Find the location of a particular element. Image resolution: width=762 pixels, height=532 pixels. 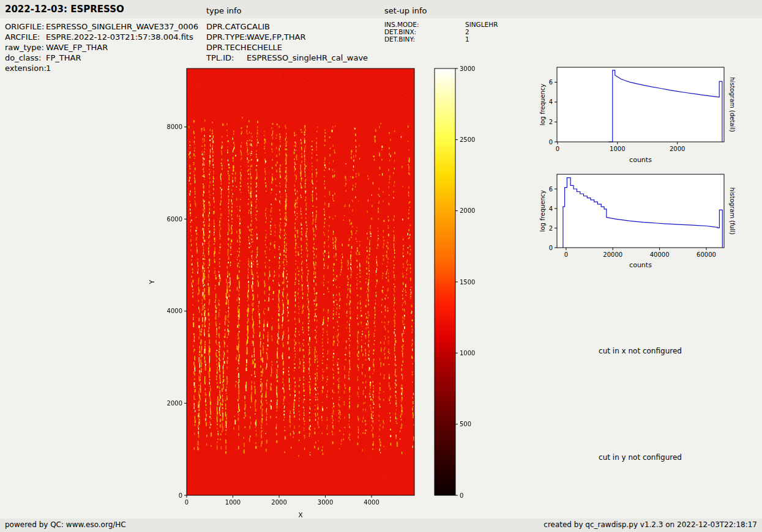

colorbar-tick-label: 0 is located at coordinates (461, 495).